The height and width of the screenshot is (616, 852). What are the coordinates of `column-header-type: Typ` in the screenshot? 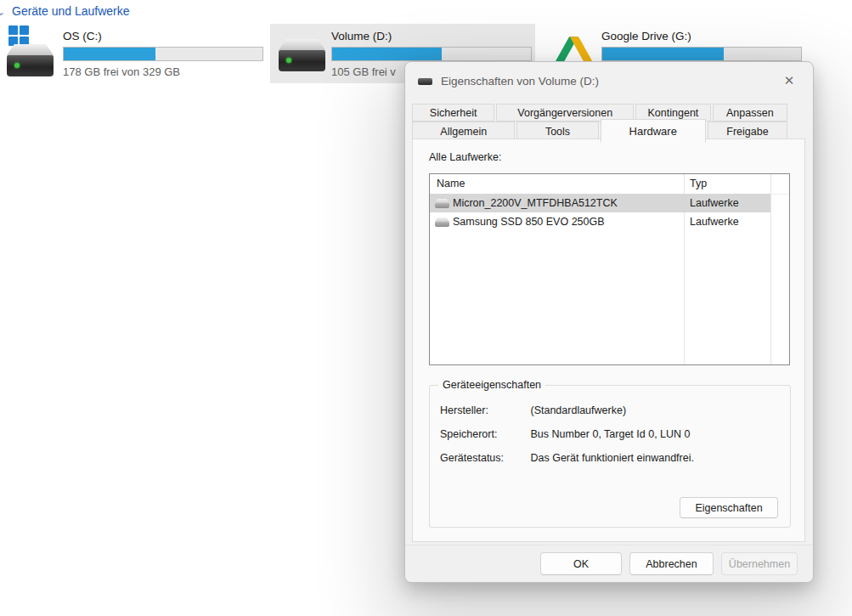 It's located at (698, 184).